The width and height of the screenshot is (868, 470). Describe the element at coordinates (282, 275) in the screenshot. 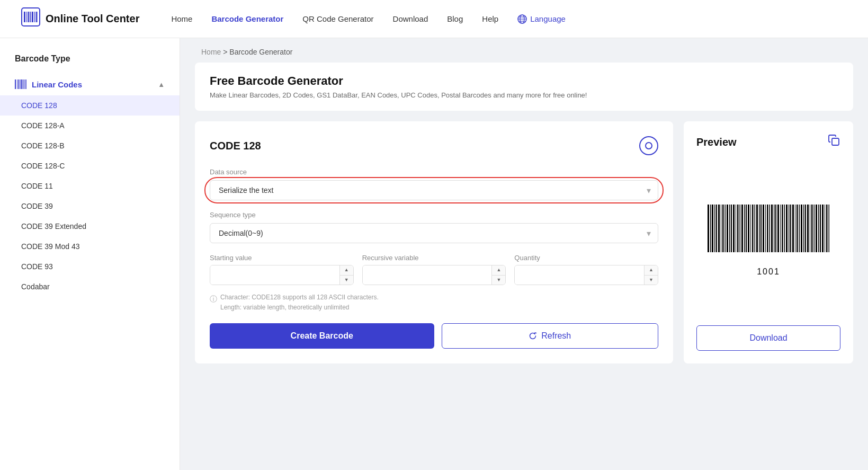

I see `starting-value-spinner: 1001 ▲ ▼` at that location.